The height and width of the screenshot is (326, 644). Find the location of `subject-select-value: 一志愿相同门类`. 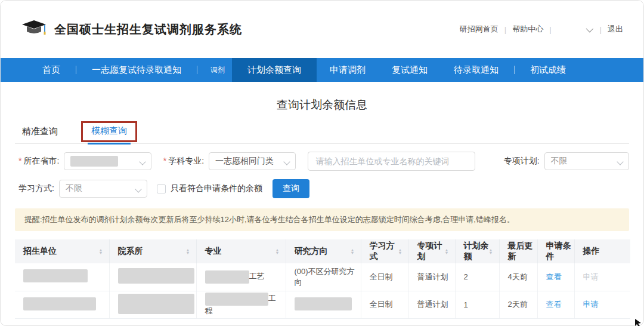

subject-select-value: 一志愿相同门类 is located at coordinates (244, 161).